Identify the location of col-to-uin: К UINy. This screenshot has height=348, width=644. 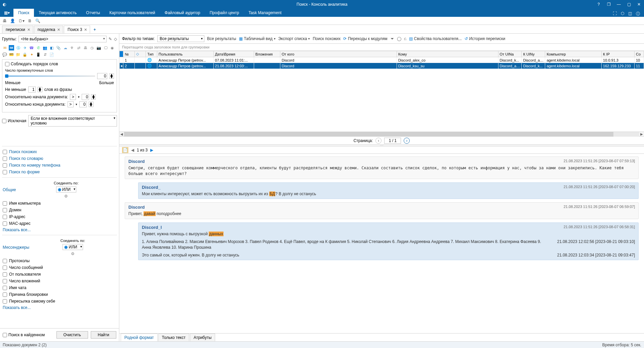
(533, 54).